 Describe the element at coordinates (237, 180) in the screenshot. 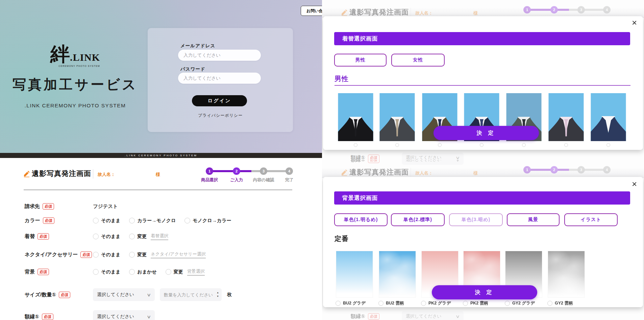

I see `step-2-label: ご入力` at that location.